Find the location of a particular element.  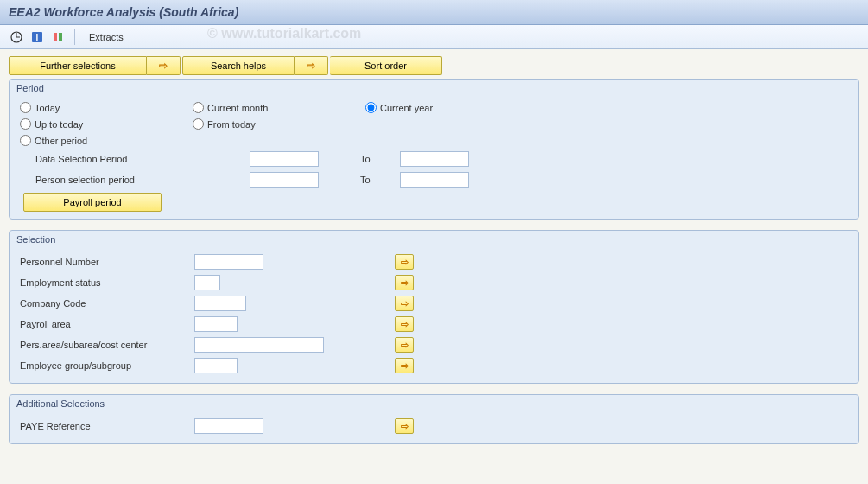

info-icon: i is located at coordinates (37, 37).